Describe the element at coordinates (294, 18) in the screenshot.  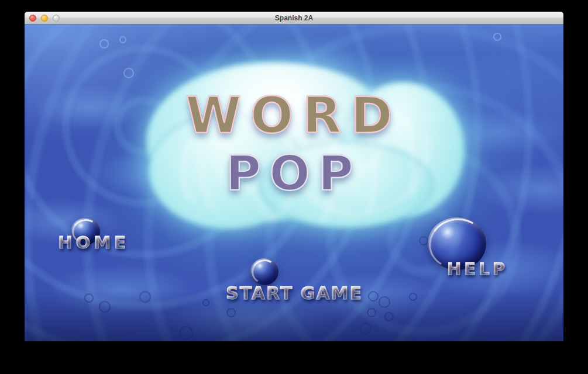
I see `window-titlebar: Spanish 2A` at that location.